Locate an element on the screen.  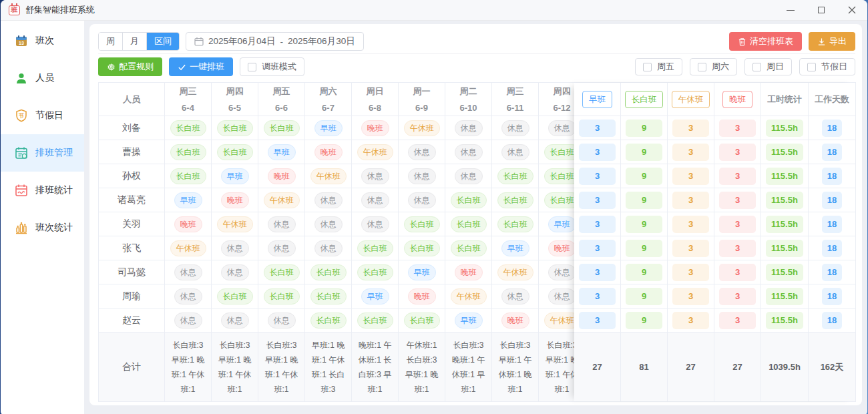
sidebar-item-personnel: 人员 is located at coordinates (43, 78).